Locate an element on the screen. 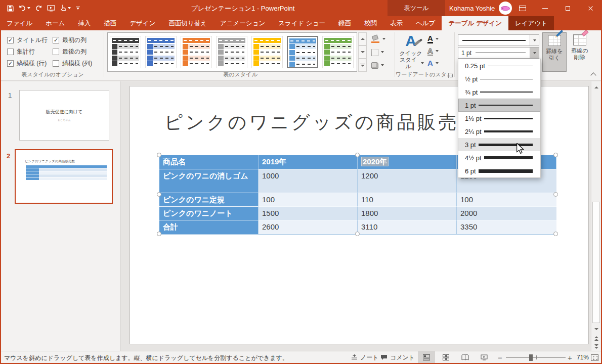 The width and height of the screenshot is (602, 364). table-cell: 1000 is located at coordinates (308, 181).